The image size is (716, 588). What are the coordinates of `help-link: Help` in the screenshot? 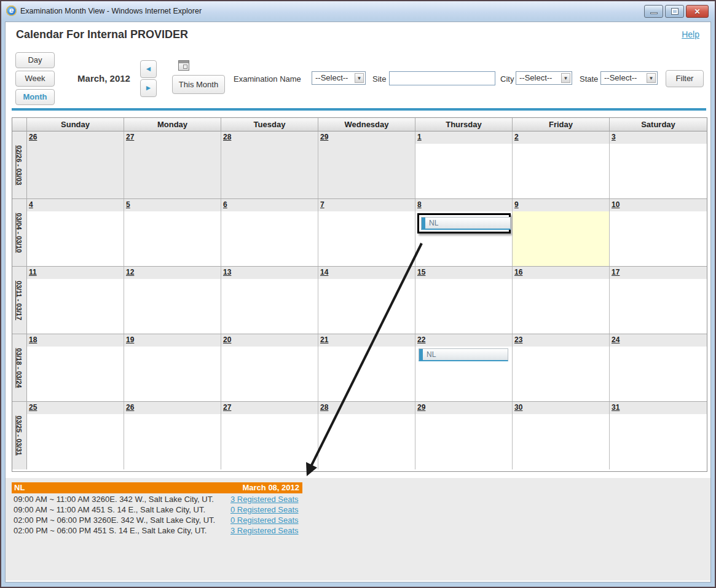 It's located at (691, 34).